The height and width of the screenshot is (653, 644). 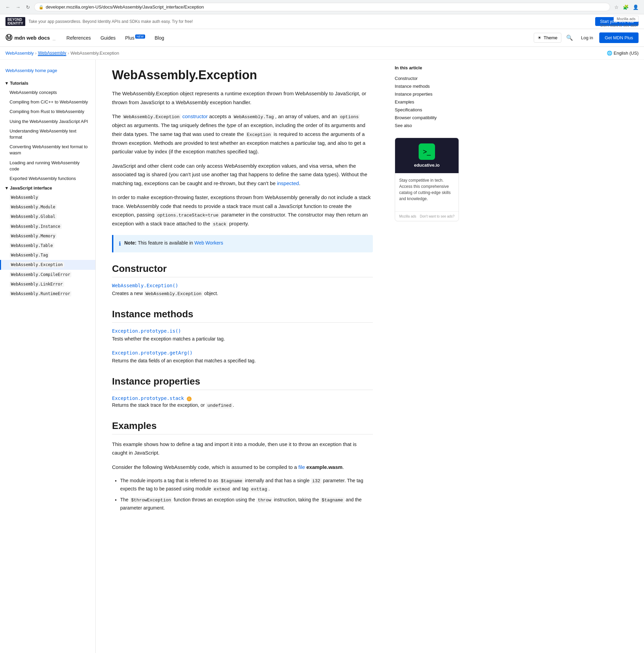 I want to click on toc-instance-methods: Instance methods, so click(x=427, y=86).